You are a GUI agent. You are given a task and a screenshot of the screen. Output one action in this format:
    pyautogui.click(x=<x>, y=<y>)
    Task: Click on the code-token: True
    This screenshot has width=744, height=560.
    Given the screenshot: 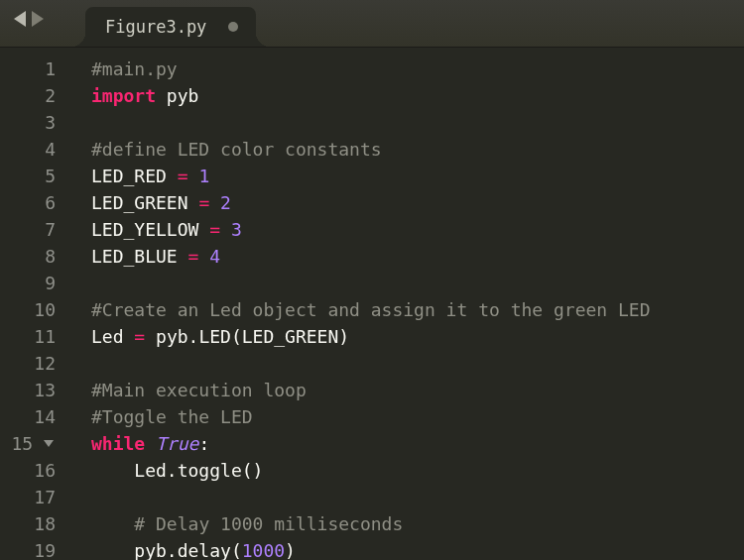 What is the action you would take?
    pyautogui.click(x=177, y=444)
    